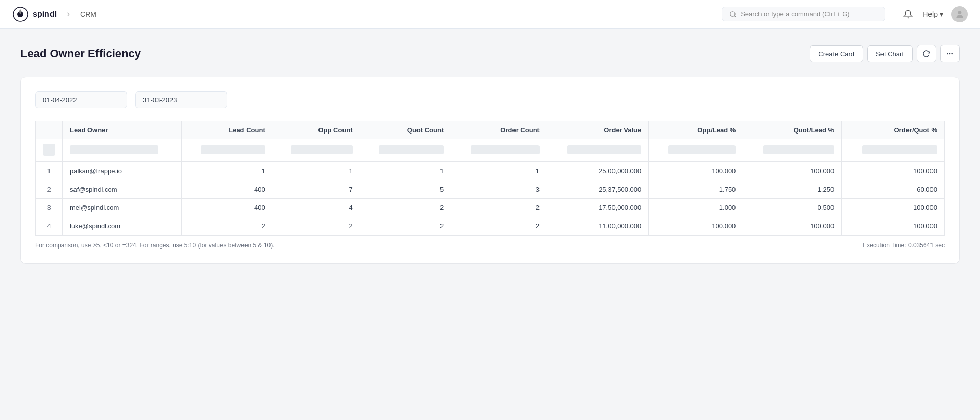 This screenshot has height=420, width=980. What do you see at coordinates (792, 208) in the screenshot?
I see `cell-quot_lead_pct: 0.500` at bounding box center [792, 208].